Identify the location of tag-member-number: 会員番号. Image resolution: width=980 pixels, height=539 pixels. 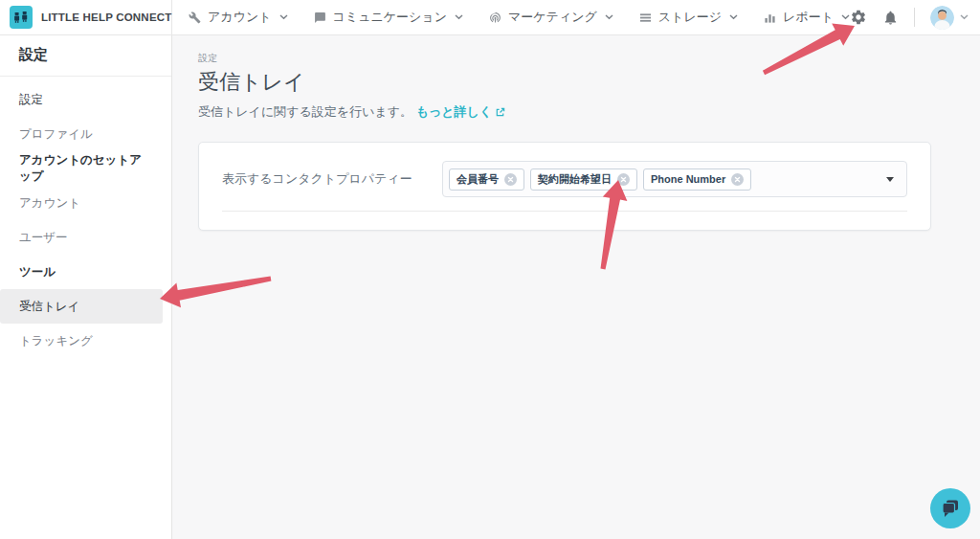
(486, 180).